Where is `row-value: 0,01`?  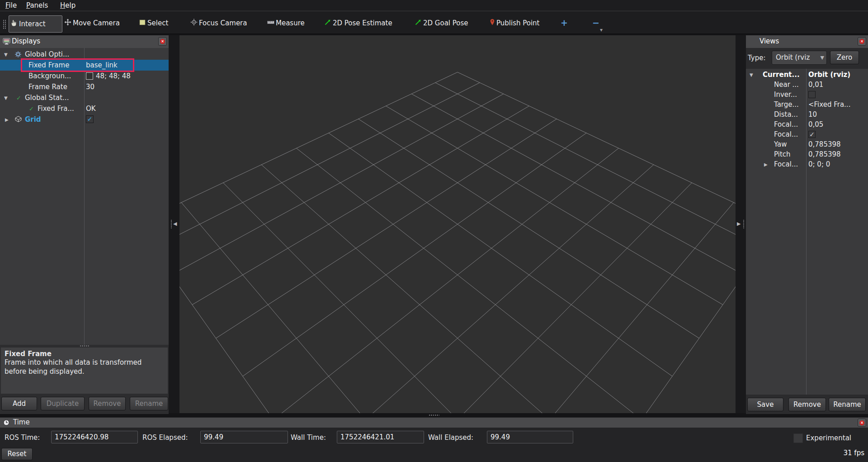
row-value: 0,01 is located at coordinates (816, 85).